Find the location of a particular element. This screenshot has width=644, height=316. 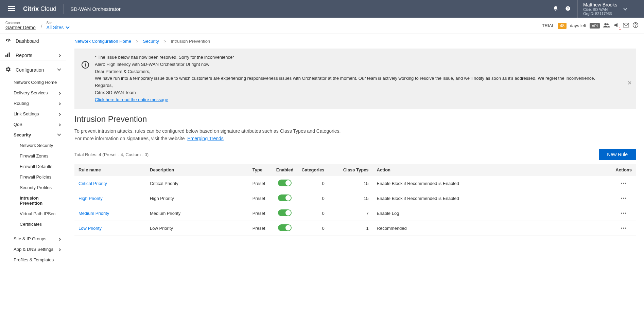

close-icon: ✕ is located at coordinates (629, 83).